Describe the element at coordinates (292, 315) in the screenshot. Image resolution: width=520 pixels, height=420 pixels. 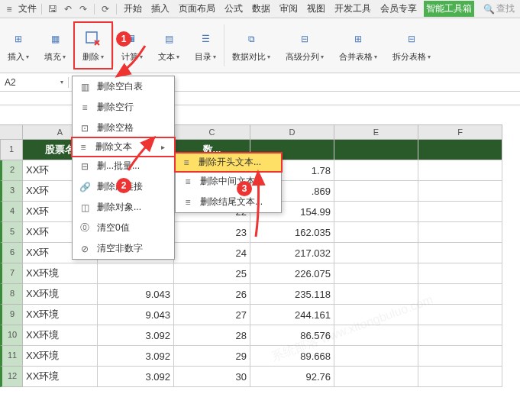
I see `cell: 244.161` at that location.